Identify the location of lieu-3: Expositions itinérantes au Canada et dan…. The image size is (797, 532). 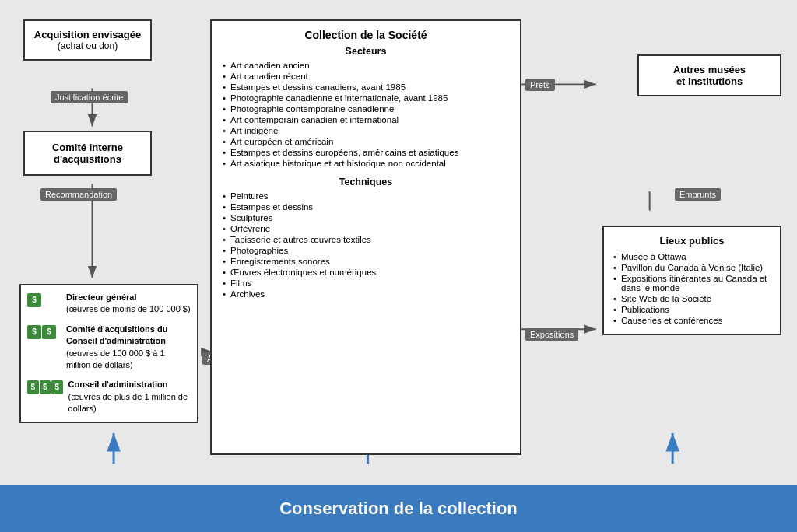
(692, 283).